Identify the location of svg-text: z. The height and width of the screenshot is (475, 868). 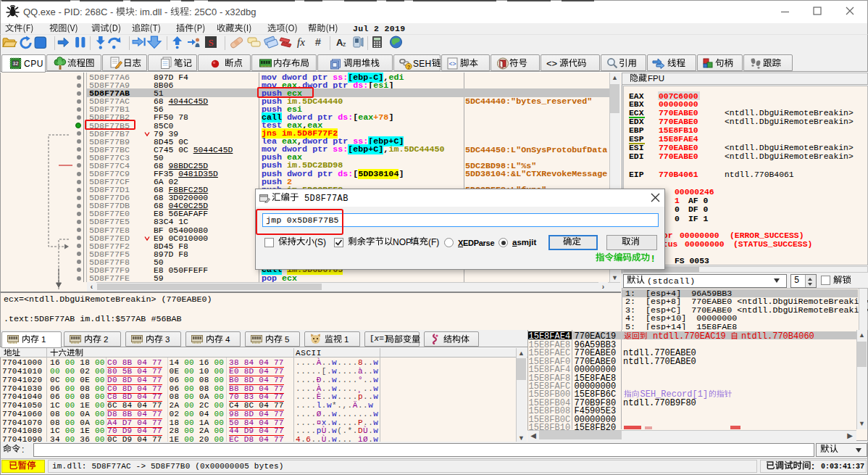
(345, 44).